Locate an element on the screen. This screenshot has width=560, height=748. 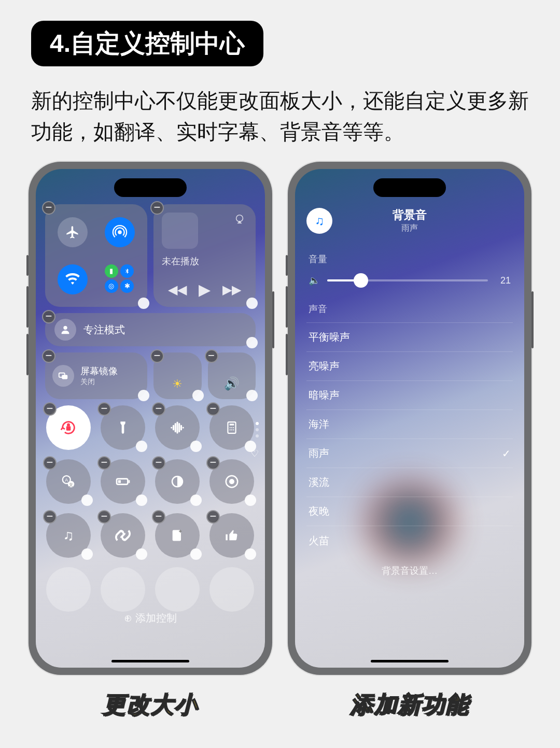
sound-option: 暗噪声 is located at coordinates (410, 396).